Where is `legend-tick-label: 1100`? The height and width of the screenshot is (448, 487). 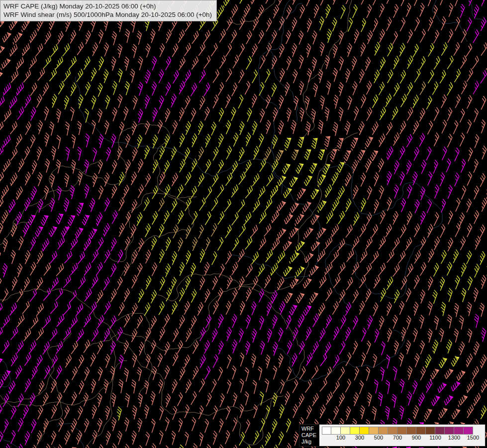
legend-tick-label: 1100 is located at coordinates (435, 438).